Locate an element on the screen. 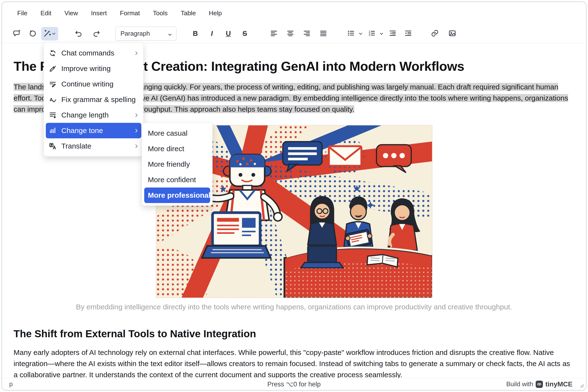 The height and width of the screenshot is (392, 588). toolbar: Paragraph B I U S is located at coordinates (294, 34).